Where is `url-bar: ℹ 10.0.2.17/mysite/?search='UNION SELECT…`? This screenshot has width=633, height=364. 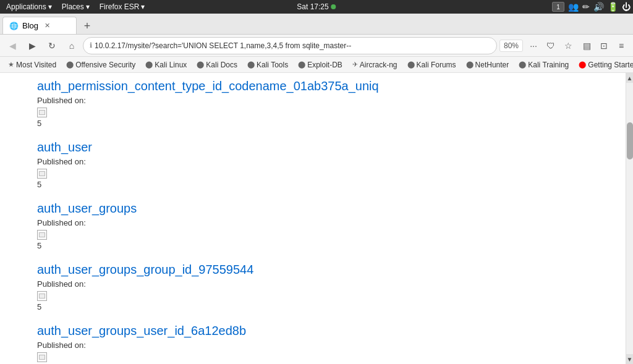
url-bar: ℹ 10.0.2.17/mysite/?search='UNION SELECT… is located at coordinates (290, 46).